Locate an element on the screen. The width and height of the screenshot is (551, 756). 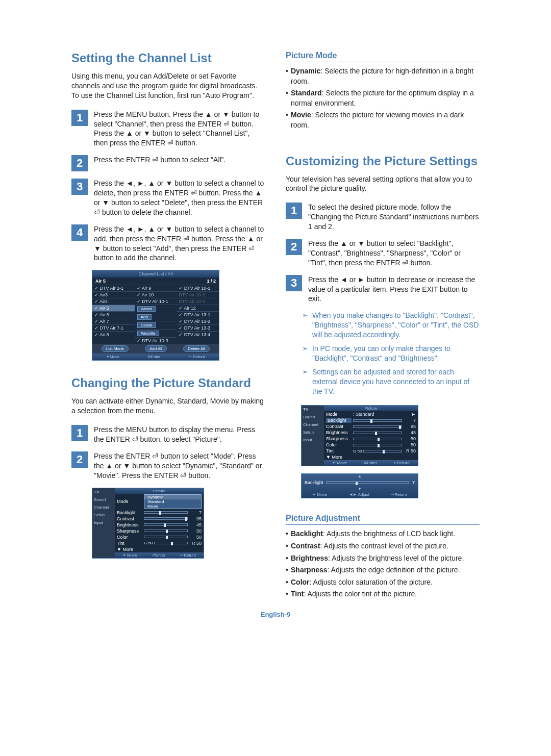
osd-small-footer: ✦ Move ◄► Adjust ↩Return is located at coordinates (360, 495).